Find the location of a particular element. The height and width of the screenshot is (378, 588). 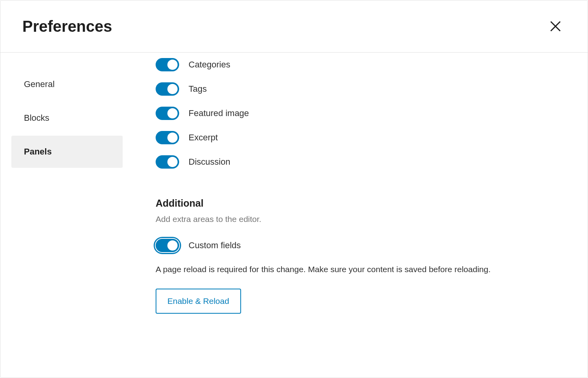

sidebar-item-label: General is located at coordinates (39, 84).